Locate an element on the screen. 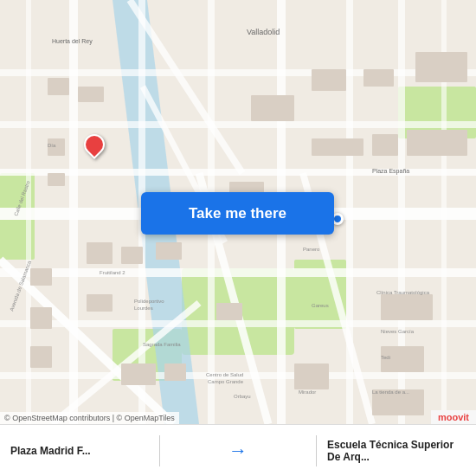 The image size is (476, 476). arrow-section: → is located at coordinates (238, 450).